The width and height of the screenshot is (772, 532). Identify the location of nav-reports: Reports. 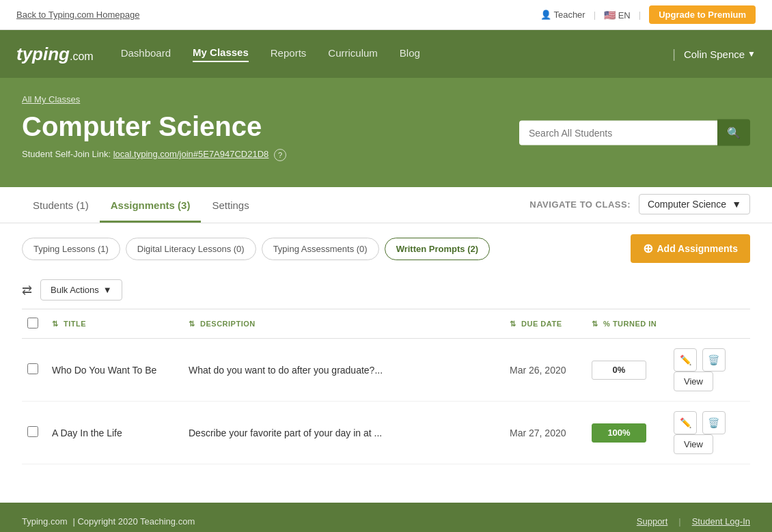
(288, 55).